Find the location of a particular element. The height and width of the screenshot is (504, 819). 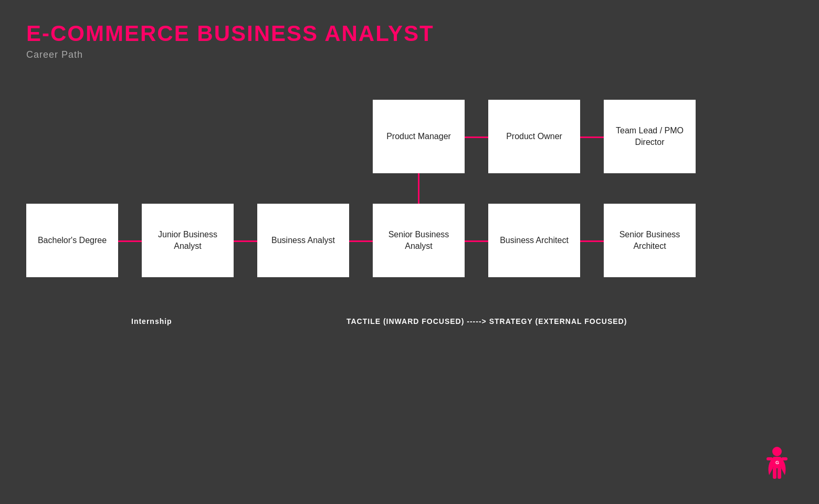

box-product-manager: Product Manager is located at coordinates (419, 136).